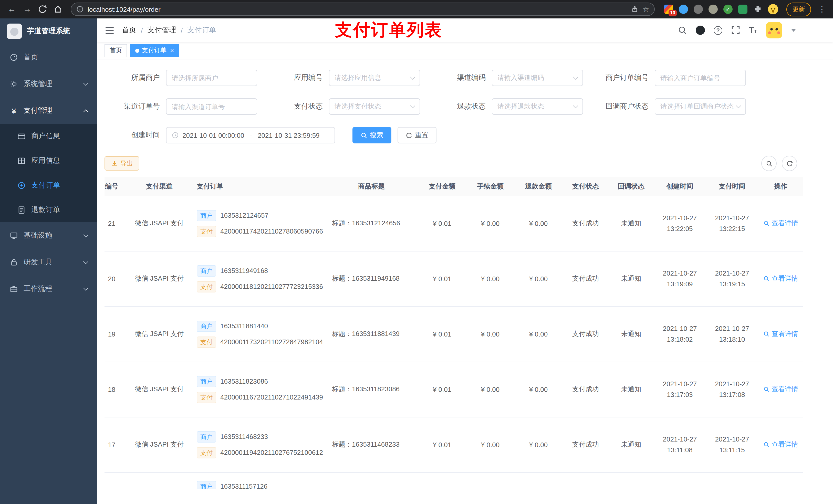  What do you see at coordinates (115, 223) in the screenshot?
I see `cell-id: 21` at bounding box center [115, 223].